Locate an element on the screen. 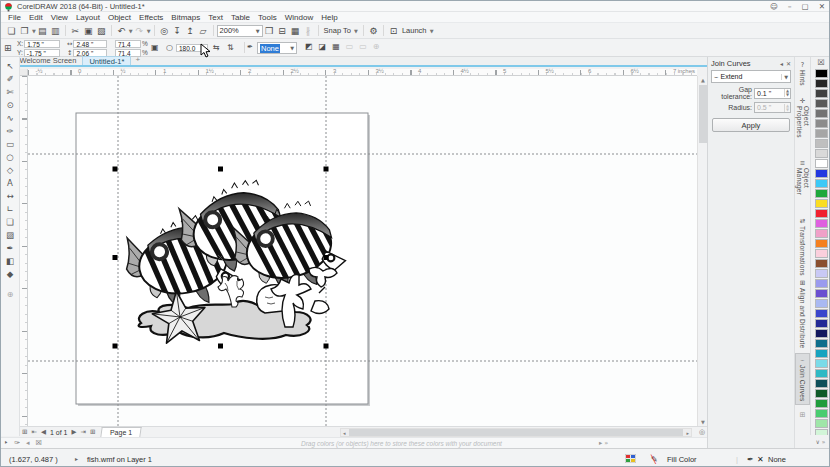 The width and height of the screenshot is (830, 467). tab-welcome-screen: Welcome Screen is located at coordinates (48, 60).